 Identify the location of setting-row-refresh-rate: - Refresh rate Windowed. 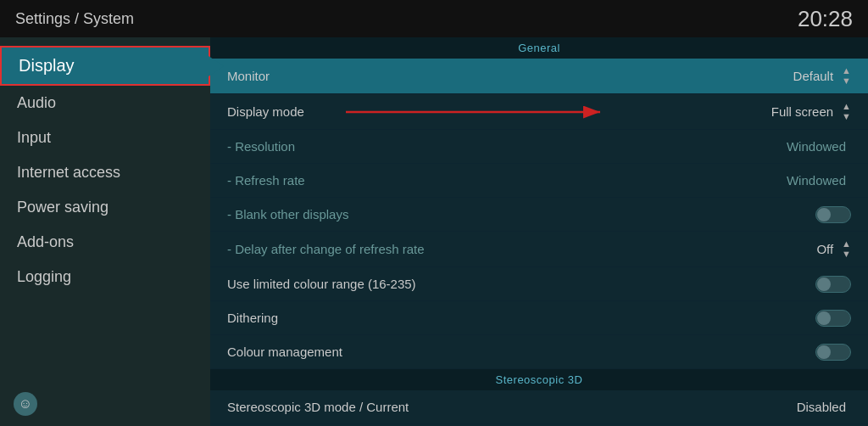
(539, 181).